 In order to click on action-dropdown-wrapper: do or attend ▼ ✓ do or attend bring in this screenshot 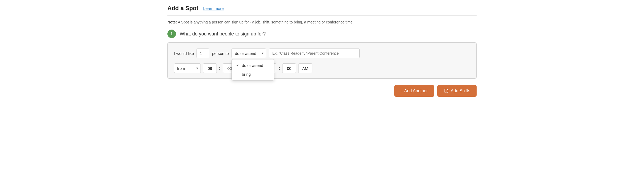, I will do `click(249, 53)`.